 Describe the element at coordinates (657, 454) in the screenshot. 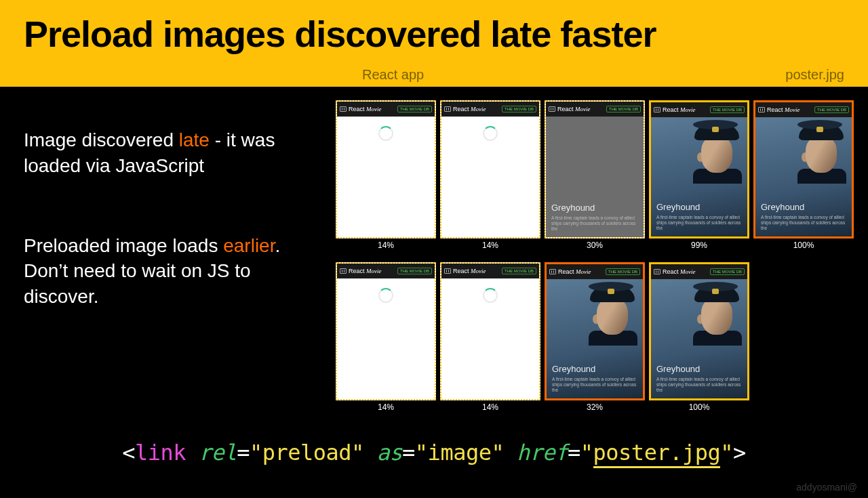

I see `code-val-href-text: poster.jpg` at that location.